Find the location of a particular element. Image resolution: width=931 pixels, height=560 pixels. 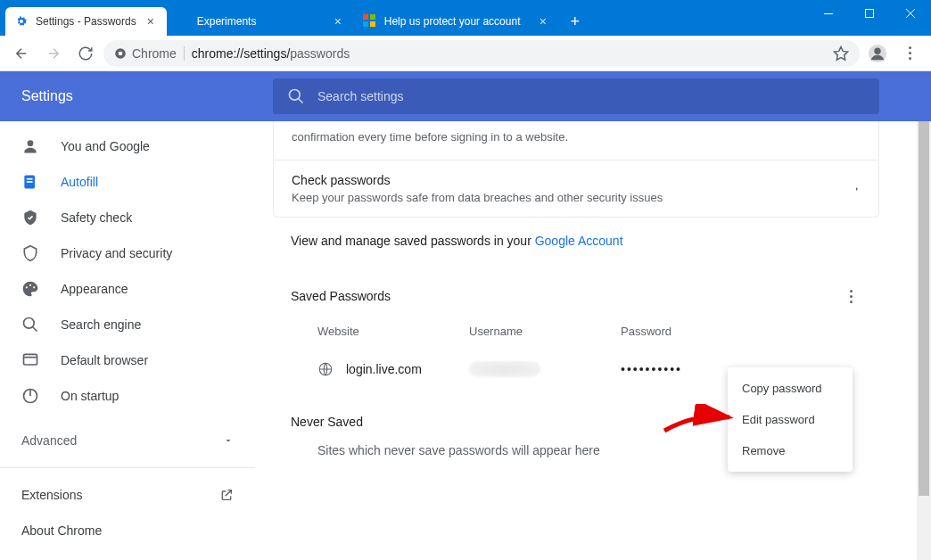

sidebar-item-label: Privacy and security is located at coordinates (116, 253).